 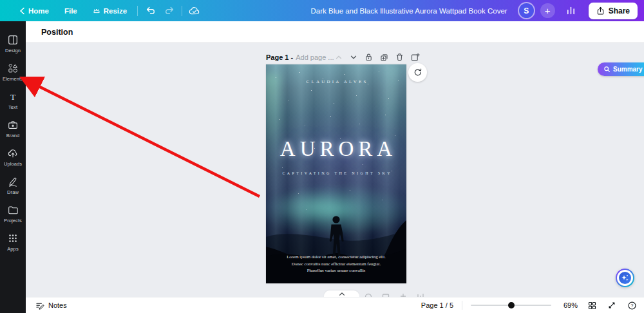 What do you see at coordinates (511, 305) in the screenshot?
I see `zoom-slider` at bounding box center [511, 305].